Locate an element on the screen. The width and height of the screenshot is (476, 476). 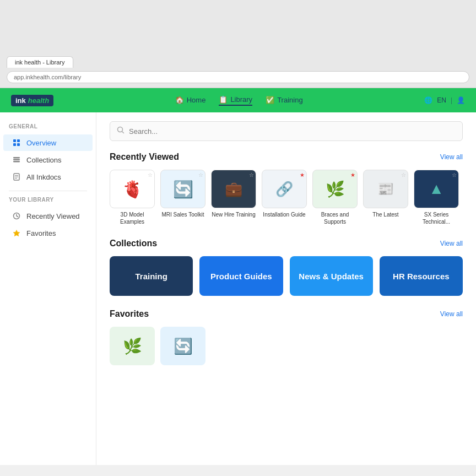
doc-thumb-3d-model: 🫀 ☆ is located at coordinates (132, 189).